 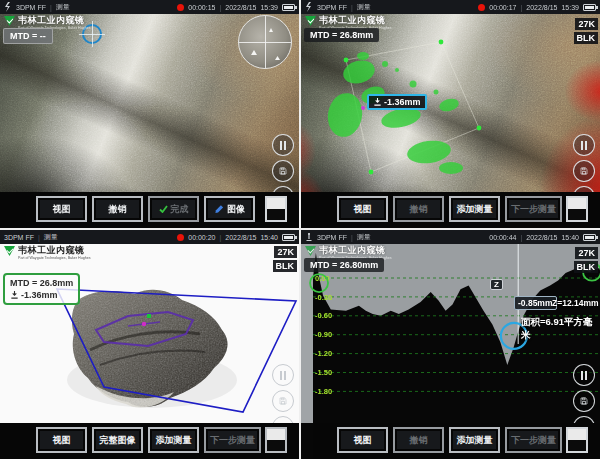 What do you see at coordinates (164, 209) in the screenshot?
I see `check-icon` at bounding box center [164, 209].